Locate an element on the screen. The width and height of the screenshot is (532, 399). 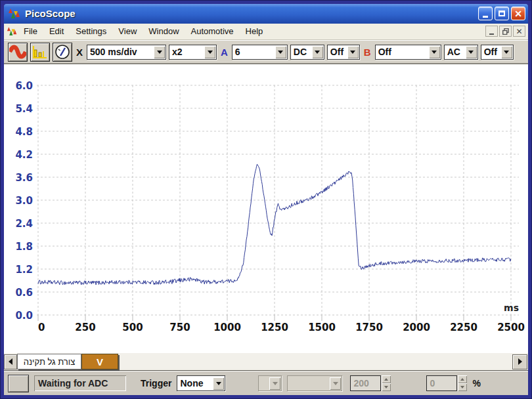
scope-view-button is located at coordinates (18, 52).